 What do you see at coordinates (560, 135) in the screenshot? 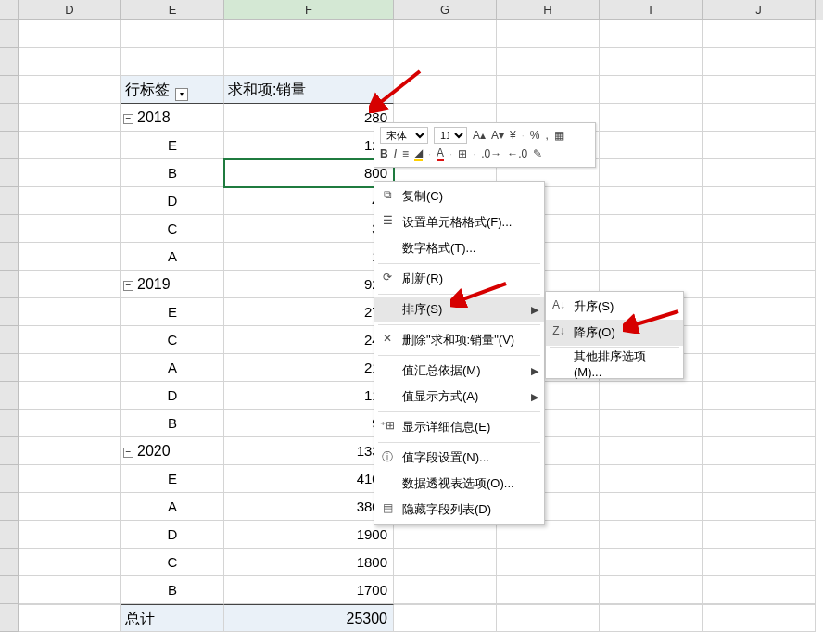
I see `borders-icon: ▦` at bounding box center [560, 135].